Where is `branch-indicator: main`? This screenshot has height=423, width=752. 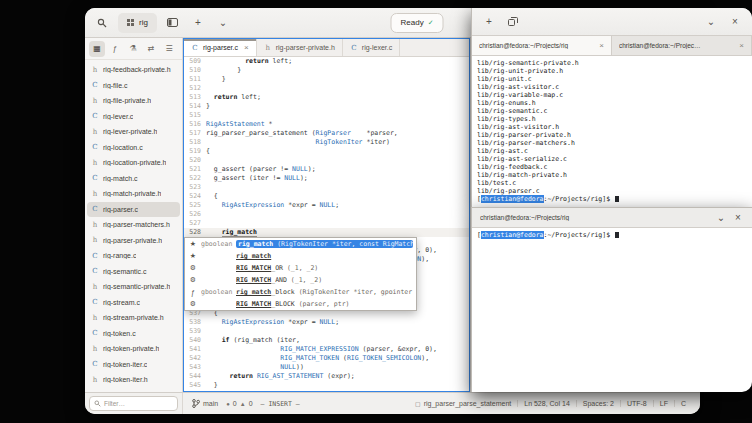
branch-indicator: main is located at coordinates (205, 404).